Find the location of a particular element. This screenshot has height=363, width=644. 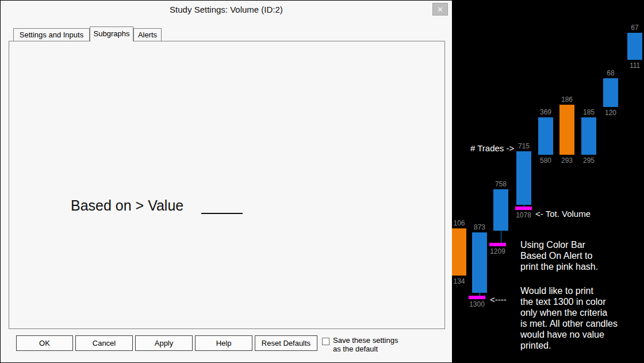

trades-count-label: 186 is located at coordinates (567, 100).